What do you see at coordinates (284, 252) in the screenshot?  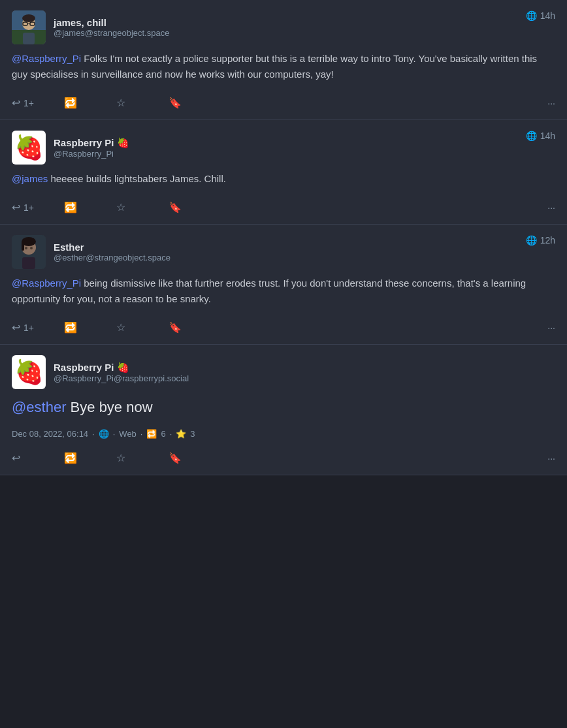 I see `post-header: Esther @esther@strangeobject.space 🌐 12h` at bounding box center [284, 252].